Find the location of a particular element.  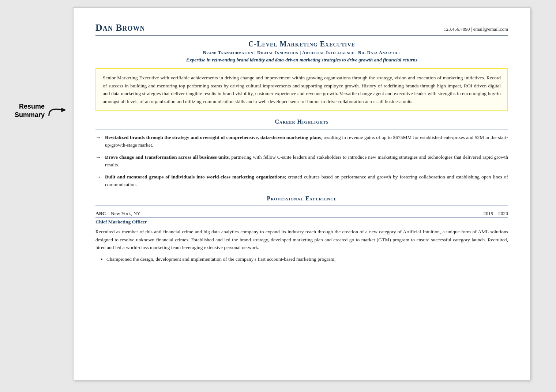

summary-box: Senior Marketing Executive with verifiab… is located at coordinates (302, 90).